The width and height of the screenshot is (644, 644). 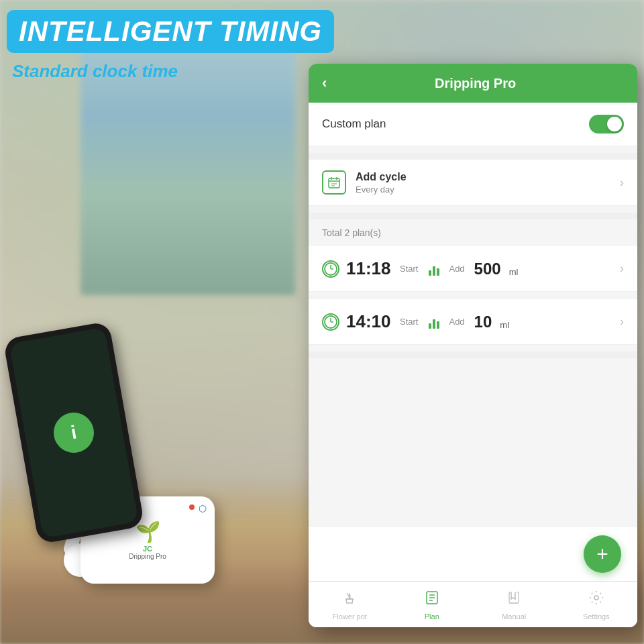 I want to click on plan-1-time: 11:18, so click(x=370, y=268).